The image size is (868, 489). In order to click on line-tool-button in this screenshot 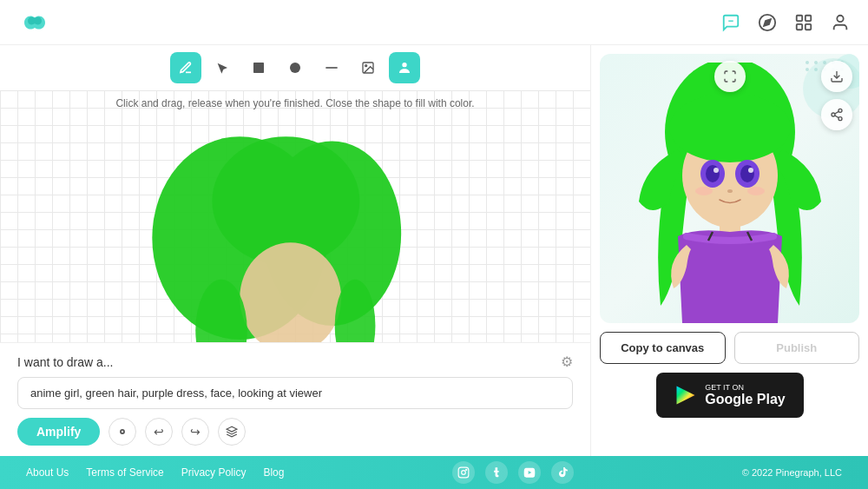, I will do `click(332, 68)`.